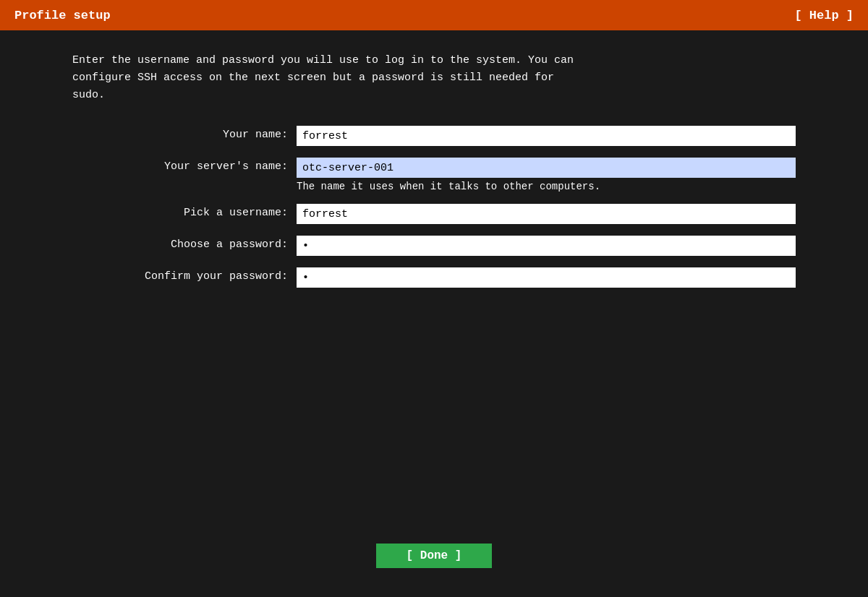 The width and height of the screenshot is (868, 597). What do you see at coordinates (434, 556) in the screenshot?
I see `done-button: [ Done ]` at bounding box center [434, 556].